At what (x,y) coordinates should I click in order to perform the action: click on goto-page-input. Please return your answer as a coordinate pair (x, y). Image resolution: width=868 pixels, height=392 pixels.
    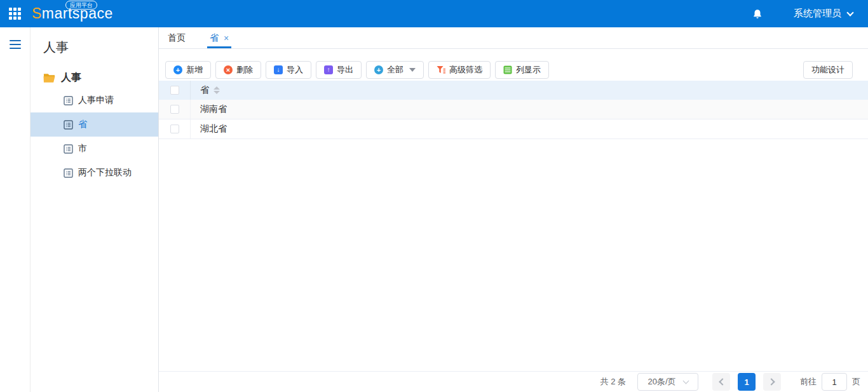
    Looking at the image, I should click on (834, 382).